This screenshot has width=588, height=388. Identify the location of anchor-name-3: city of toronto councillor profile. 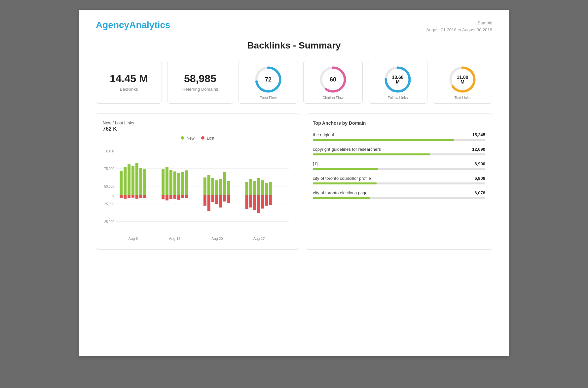
(342, 178).